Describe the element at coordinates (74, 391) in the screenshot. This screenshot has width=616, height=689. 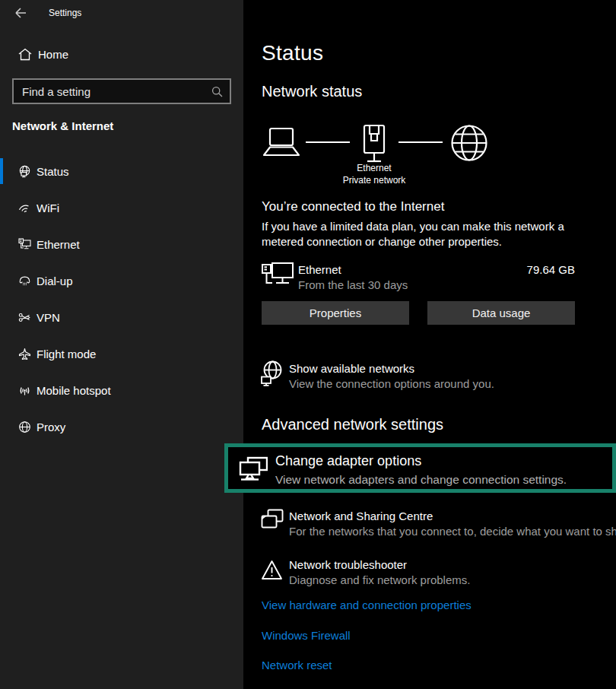
I see `sidebar-item-label: Mobile hotspot` at that location.